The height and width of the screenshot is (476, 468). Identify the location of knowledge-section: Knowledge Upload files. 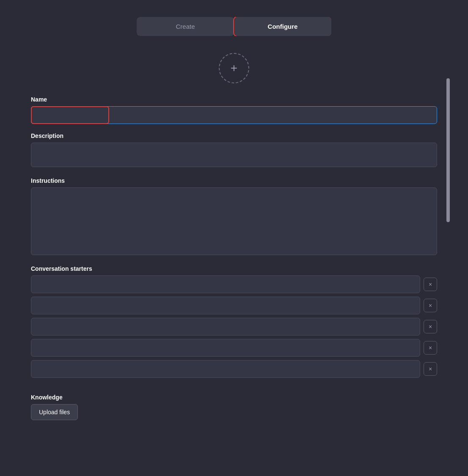
(234, 407).